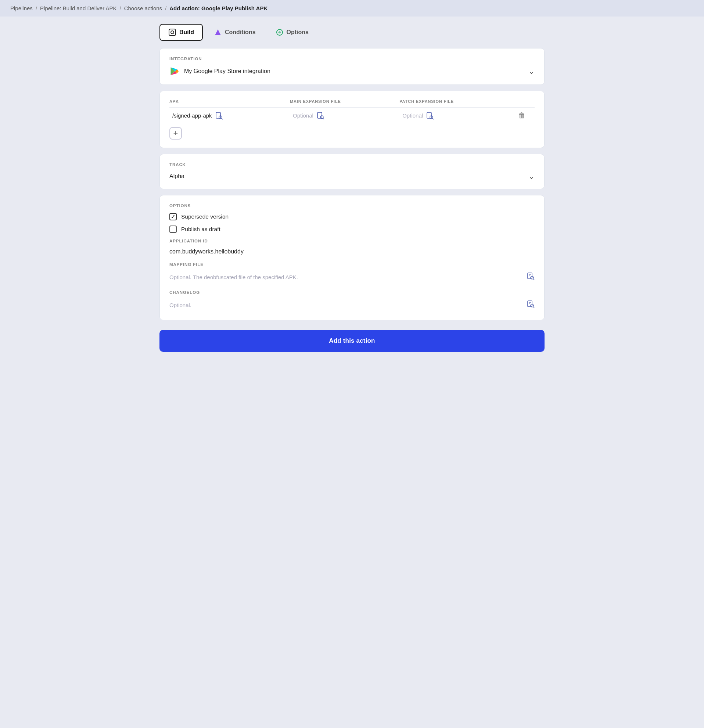  What do you see at coordinates (201, 229) in the screenshot?
I see `draft-label: Publish as draft` at bounding box center [201, 229].